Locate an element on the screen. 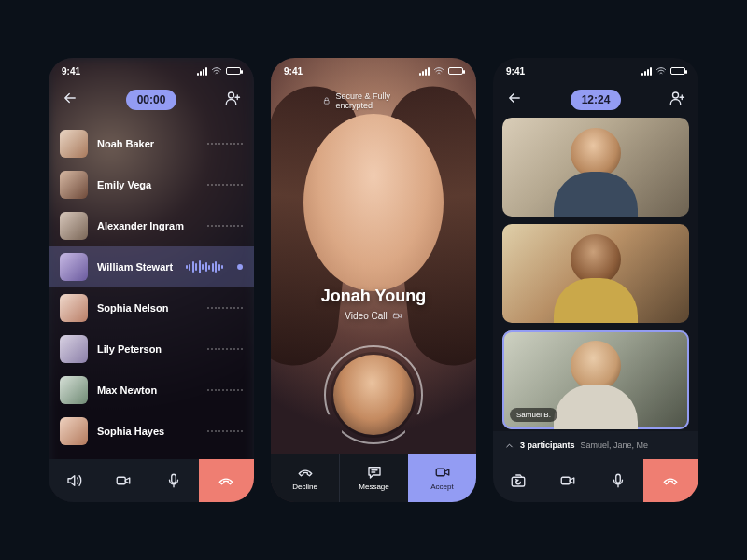 This screenshot has height=560, width=747. incoming-call-actions: Decline Message Accept is located at coordinates (374, 478).